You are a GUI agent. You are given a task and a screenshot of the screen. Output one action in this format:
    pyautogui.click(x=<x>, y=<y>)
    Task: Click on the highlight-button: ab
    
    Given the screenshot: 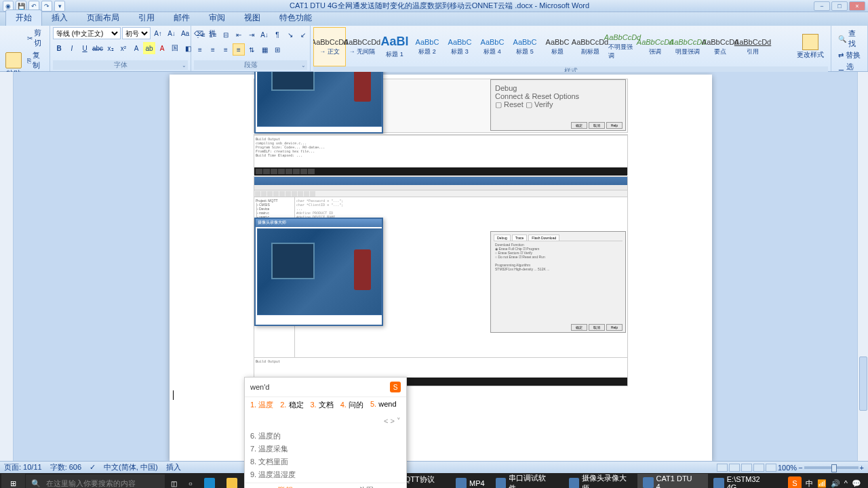 What is the action you would take?
    pyautogui.click(x=149, y=48)
    